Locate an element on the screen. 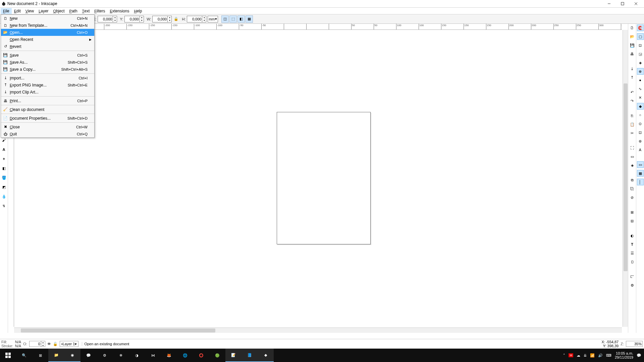  export-icon: ⤒ is located at coordinates (632, 77).